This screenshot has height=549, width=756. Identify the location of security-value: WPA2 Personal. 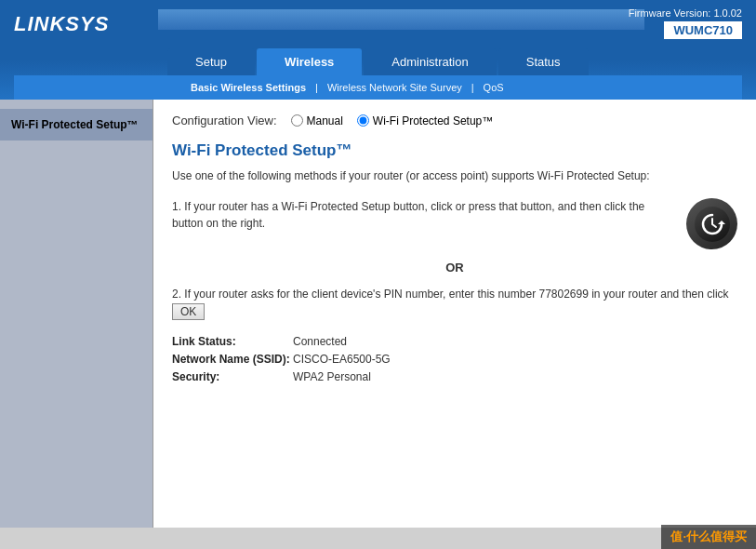
(332, 377).